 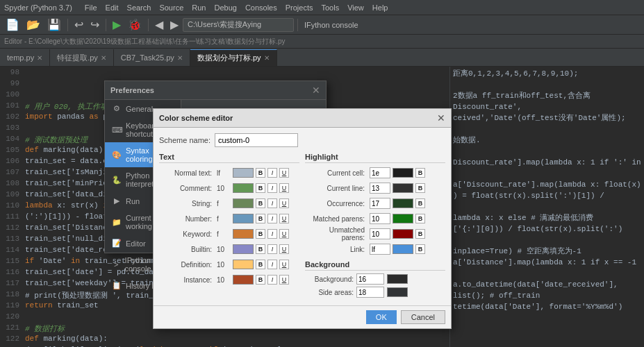 What do you see at coordinates (261, 203) in the screenshot?
I see `string-bold: B` at bounding box center [261, 203].